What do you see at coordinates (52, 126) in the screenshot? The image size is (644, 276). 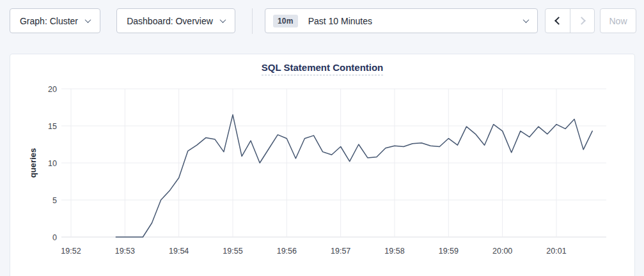 I see `y-tick-label: 15` at bounding box center [52, 126].